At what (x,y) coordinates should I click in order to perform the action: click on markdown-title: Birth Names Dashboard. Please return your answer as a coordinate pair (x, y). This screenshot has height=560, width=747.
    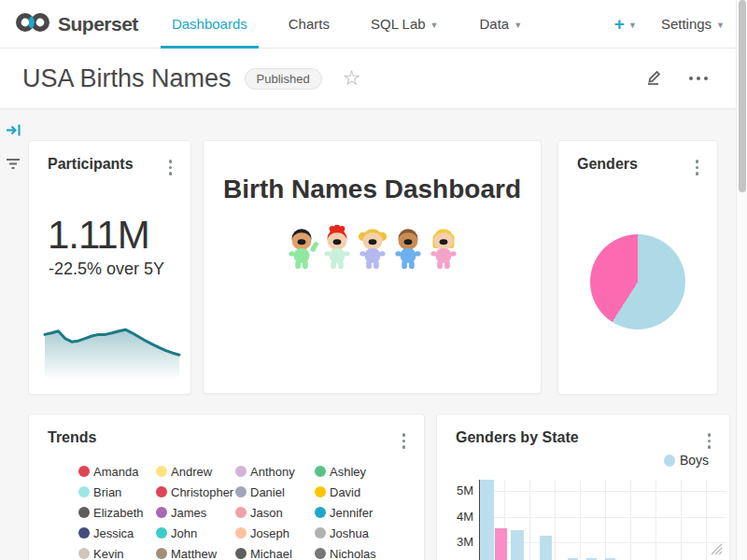
    Looking at the image, I should click on (372, 173).